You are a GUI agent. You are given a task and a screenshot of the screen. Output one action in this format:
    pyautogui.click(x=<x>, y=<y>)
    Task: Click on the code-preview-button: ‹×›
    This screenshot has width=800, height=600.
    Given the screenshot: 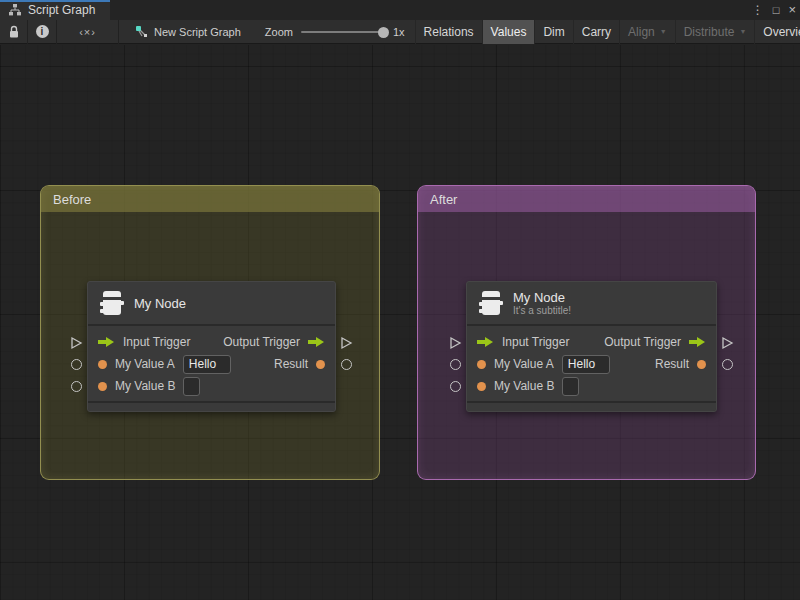 What is the action you would take?
    pyautogui.click(x=88, y=32)
    